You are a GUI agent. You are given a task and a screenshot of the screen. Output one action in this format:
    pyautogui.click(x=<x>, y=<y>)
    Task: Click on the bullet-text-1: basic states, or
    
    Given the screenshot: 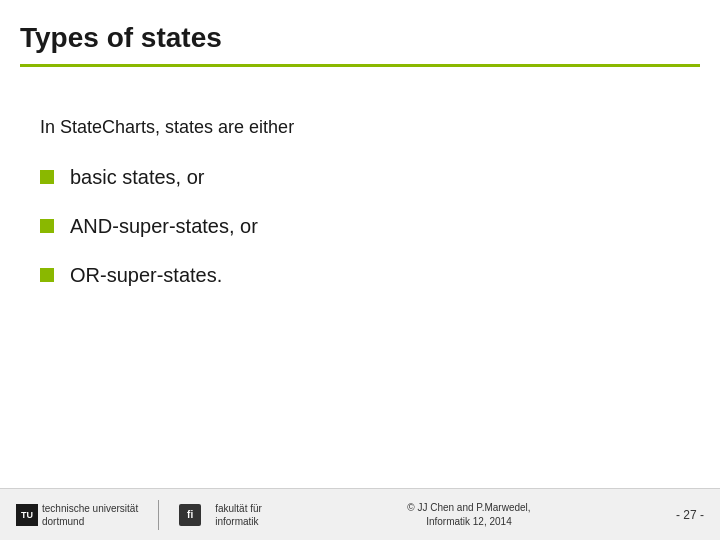 What is the action you would take?
    pyautogui.click(x=138, y=178)
    